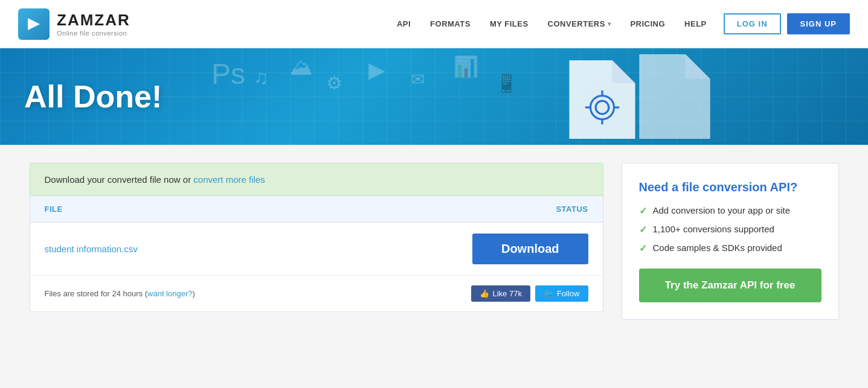 The height and width of the screenshot is (388, 868). I want to click on deco-phone-icon: 📱, so click(506, 83).